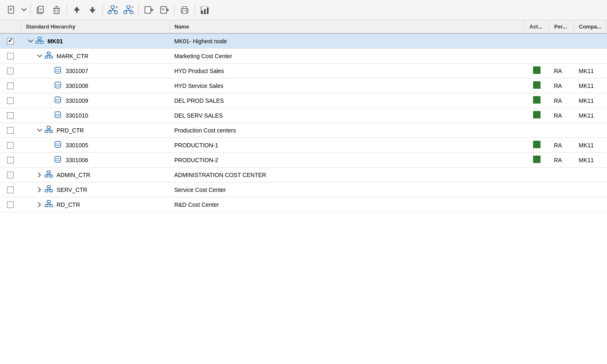 This screenshot has height=364, width=607. Describe the element at coordinates (77, 10) in the screenshot. I see `move-up-button` at that location.